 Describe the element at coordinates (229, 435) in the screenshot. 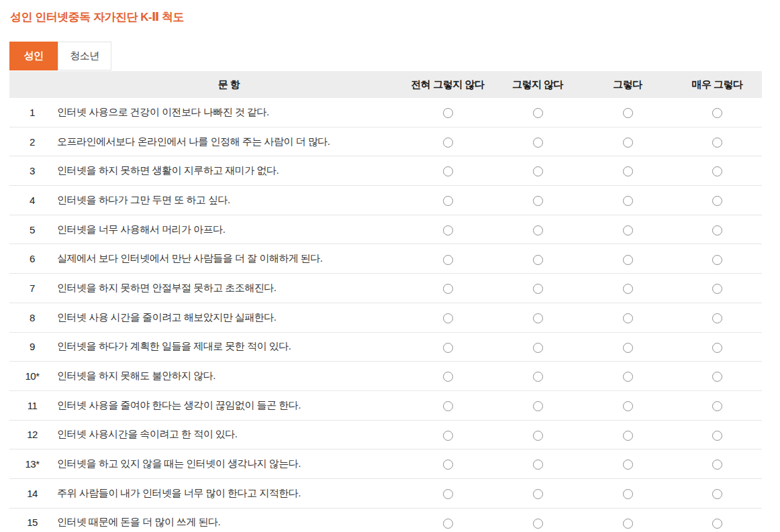

I see `question-text: 인터넷 사용시간을 속이려고 한 적이 있다.` at that location.